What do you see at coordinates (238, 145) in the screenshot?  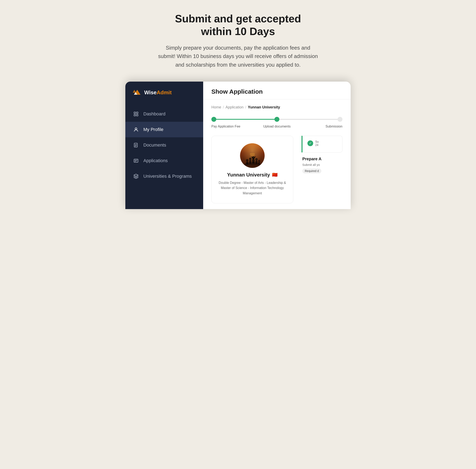 I see `app-window: WiseAdmit Dashboard` at bounding box center [238, 145].